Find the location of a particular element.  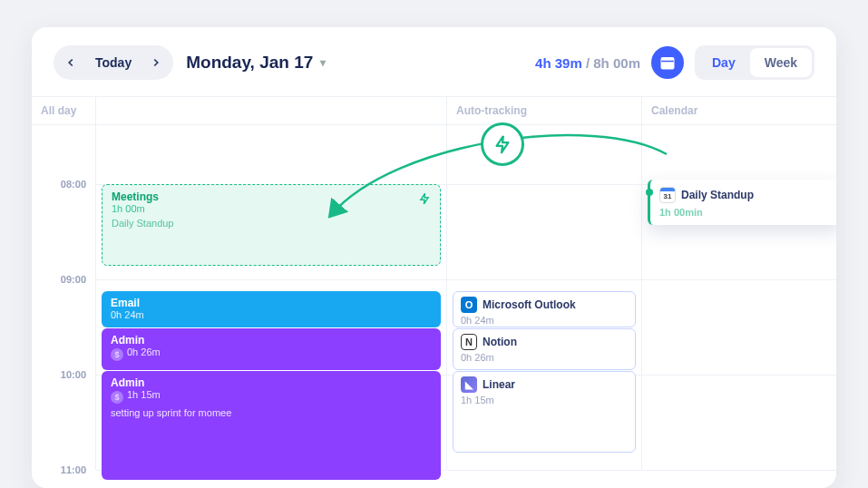

app-linear: ◣Linear 1h 15m is located at coordinates (544, 412).